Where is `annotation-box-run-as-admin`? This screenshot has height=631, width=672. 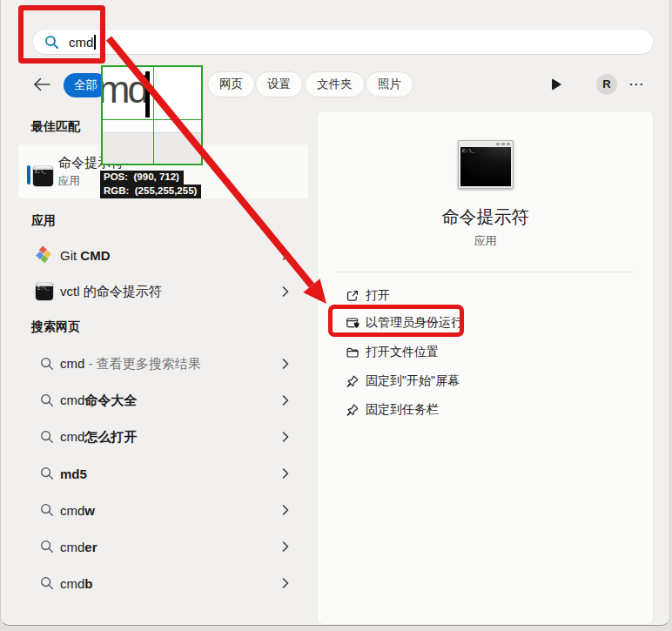
annotation-box-run-as-admin is located at coordinates (396, 320).